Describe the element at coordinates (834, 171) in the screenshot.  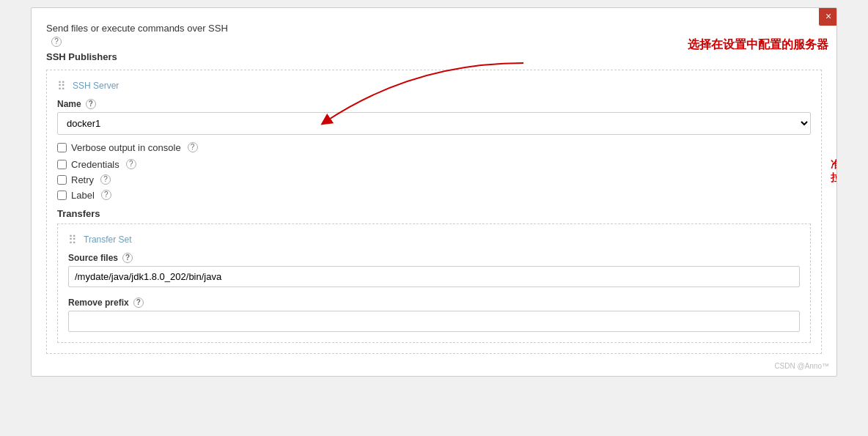
I see `annotation-transfer: 准备发送的文件,我们采用的是docker pull 命令 拉镜像,所以不牵扯该文…` at that location.